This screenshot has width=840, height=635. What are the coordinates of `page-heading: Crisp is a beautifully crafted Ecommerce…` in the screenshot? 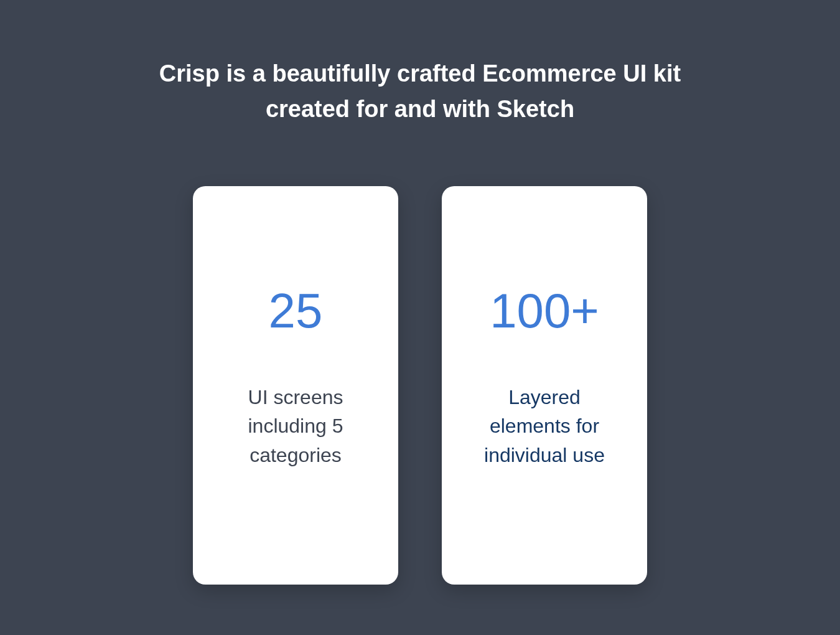 It's located at (420, 92).